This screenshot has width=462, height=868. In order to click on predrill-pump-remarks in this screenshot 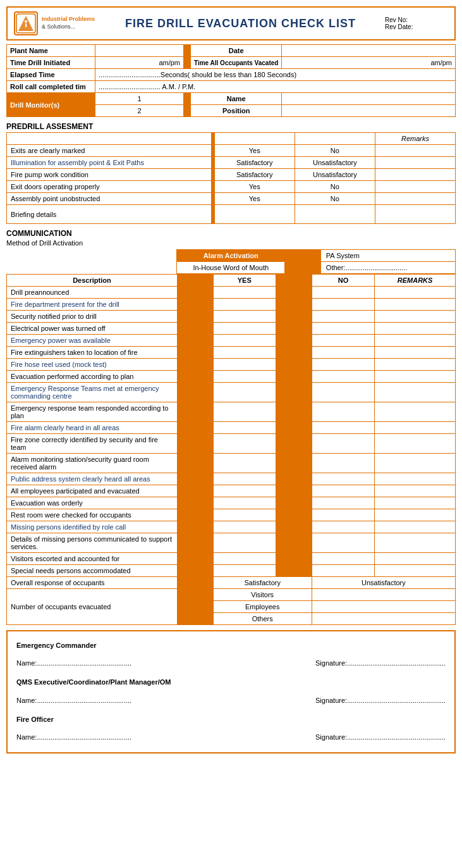, I will do `click(416, 175)`.